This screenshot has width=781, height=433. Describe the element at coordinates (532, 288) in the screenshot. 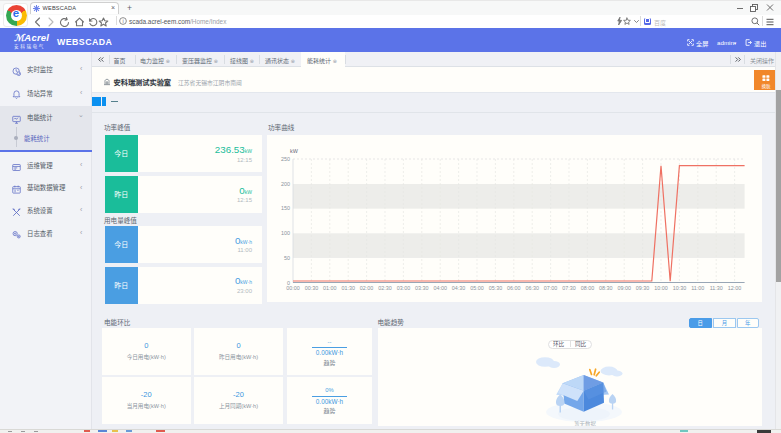

I see `svg-text: 06:30` at that location.